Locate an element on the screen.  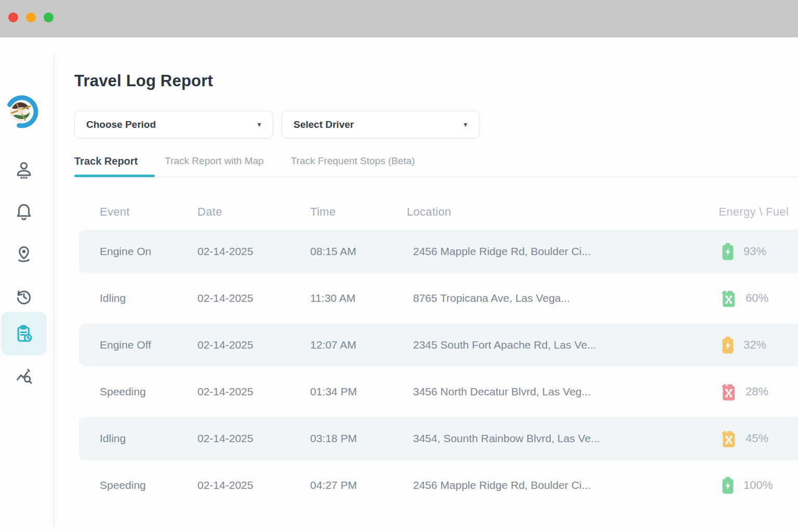
window-titlebar is located at coordinates (399, 19).